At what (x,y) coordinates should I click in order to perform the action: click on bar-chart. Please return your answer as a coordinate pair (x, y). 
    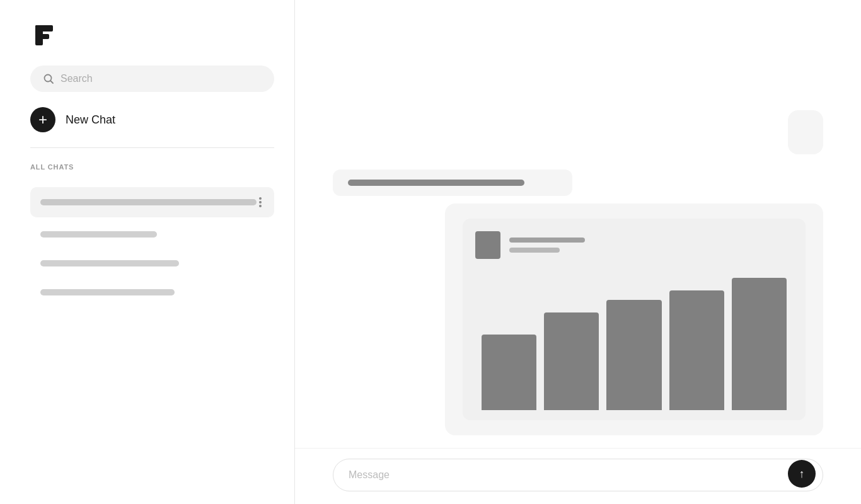
    Looking at the image, I should click on (634, 341).